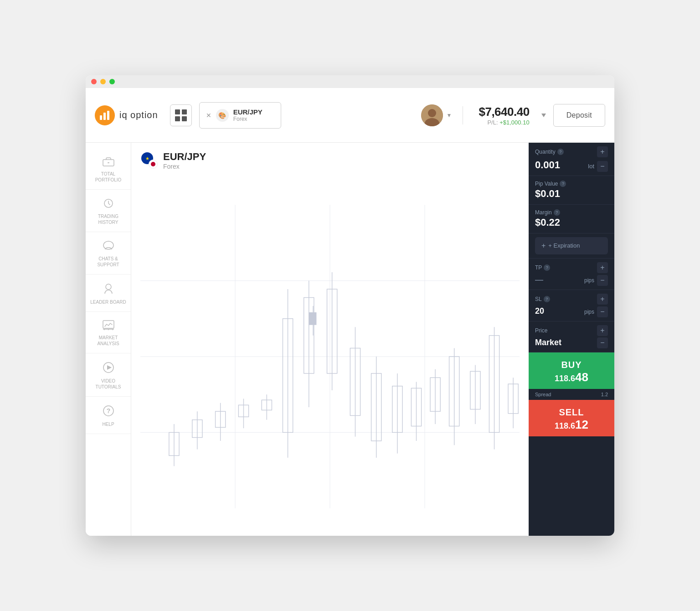 The image size is (700, 611). What do you see at coordinates (103, 82) in the screenshot?
I see `minimize-button` at bounding box center [103, 82].